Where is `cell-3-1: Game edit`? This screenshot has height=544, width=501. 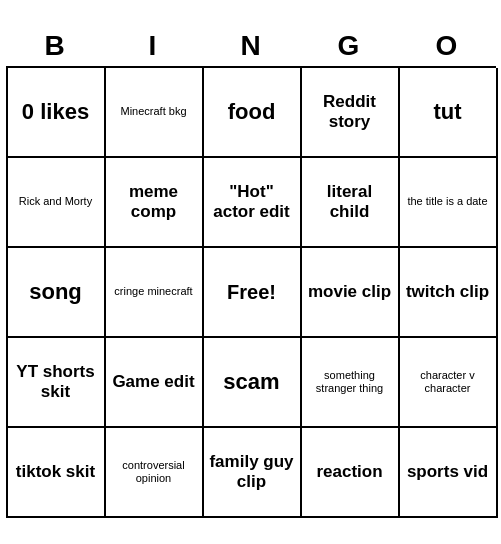 cell-3-1: Game edit is located at coordinates (155, 383).